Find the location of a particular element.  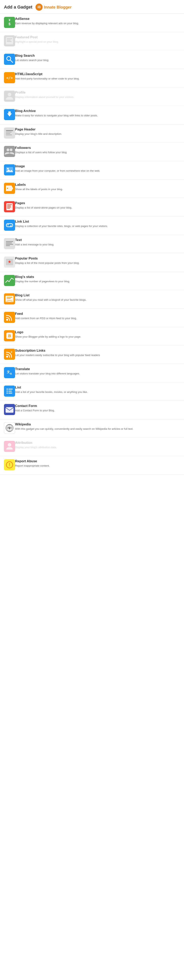

blog-archive-description: Make it easy for visitors to navigate yo… is located at coordinates (98, 116).